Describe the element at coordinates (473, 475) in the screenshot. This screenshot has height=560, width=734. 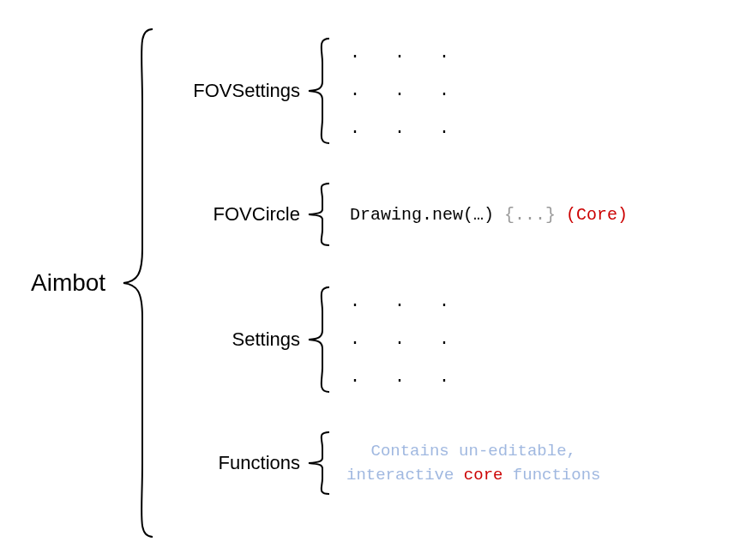
I see `desc-line2: interactive core functions` at that location.